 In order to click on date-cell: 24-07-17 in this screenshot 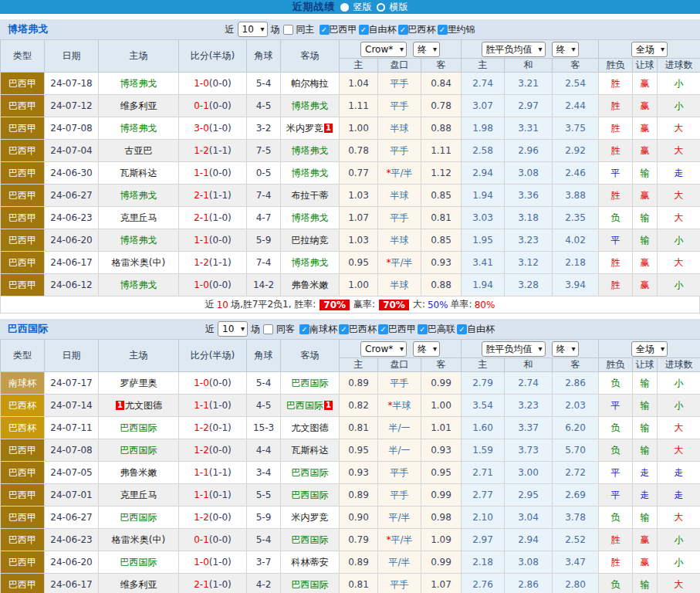, I will do `click(72, 383)`.